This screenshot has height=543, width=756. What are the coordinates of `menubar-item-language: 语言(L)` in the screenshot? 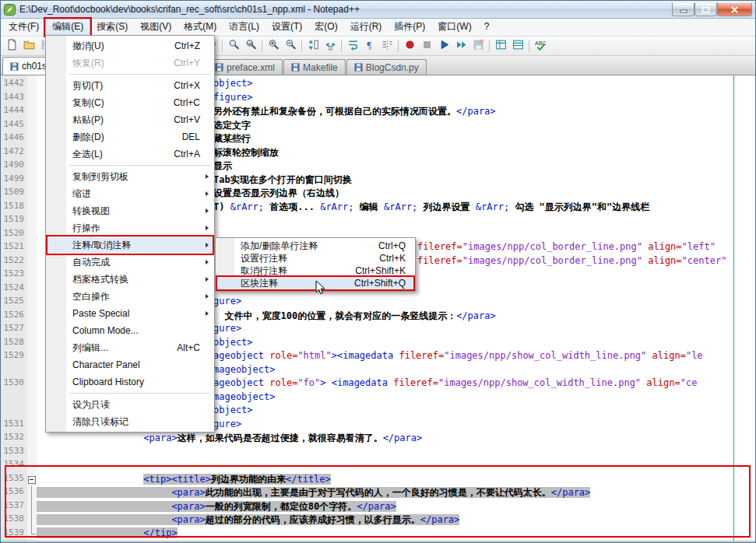 It's located at (244, 27).